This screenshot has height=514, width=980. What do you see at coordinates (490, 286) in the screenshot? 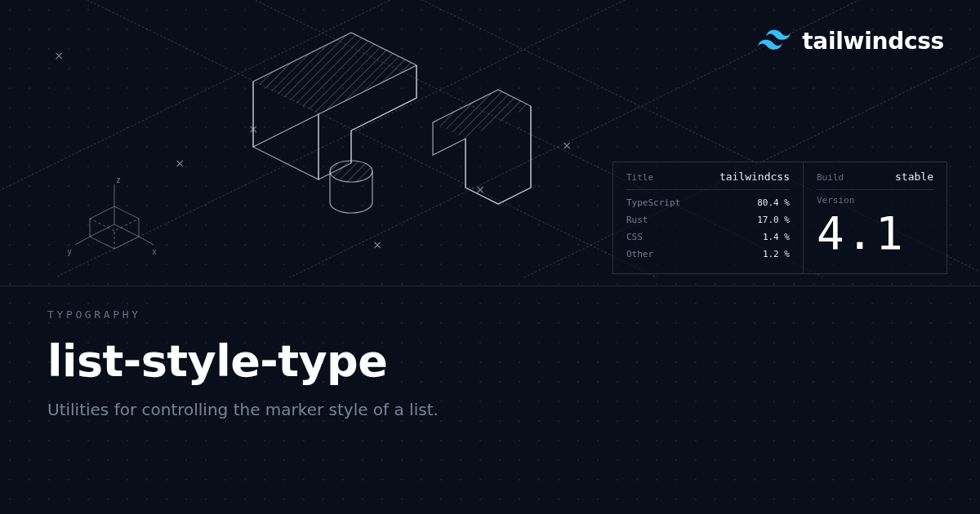
I see `section-divider` at bounding box center [490, 286].